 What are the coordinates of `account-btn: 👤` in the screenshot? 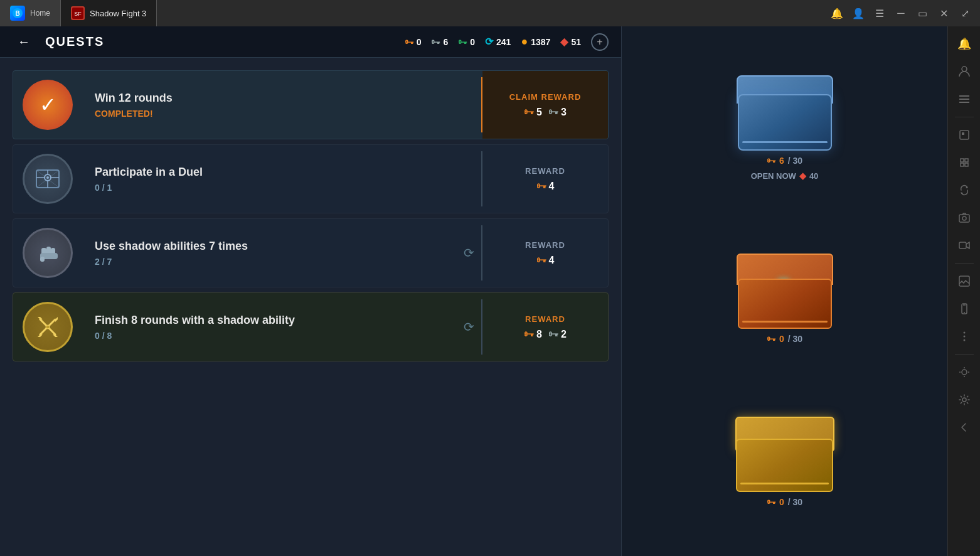 It's located at (858, 13).